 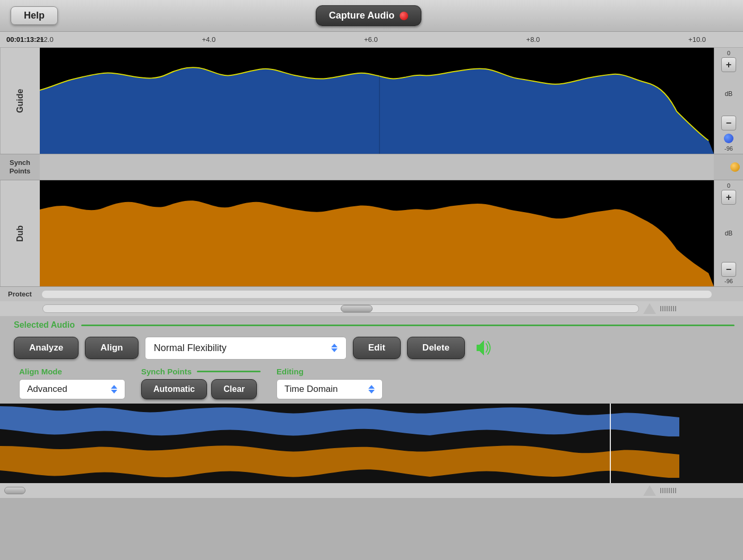 I want to click on mini-scroll-triangle-icon, so click(x=650, y=491).